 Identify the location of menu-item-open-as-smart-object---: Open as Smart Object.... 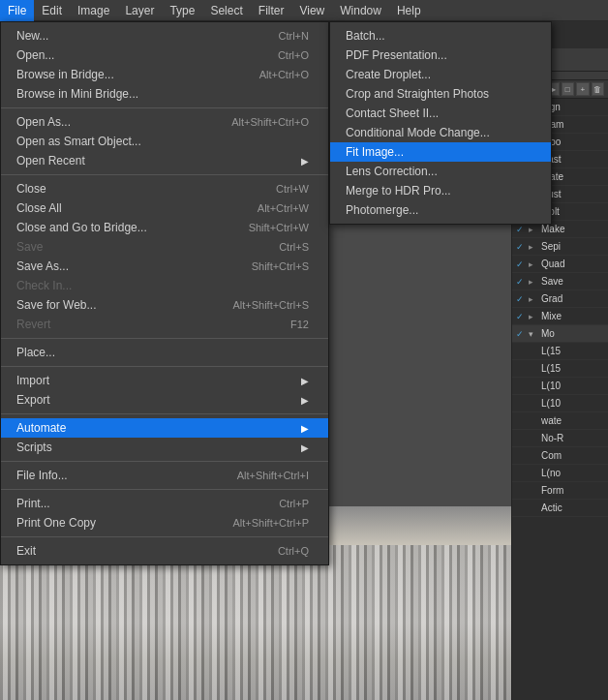
(165, 141).